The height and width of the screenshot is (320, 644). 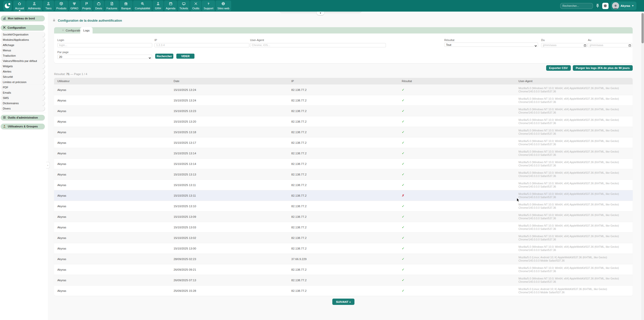 What do you see at coordinates (605, 6) in the screenshot?
I see `settings-gear-icon` at bounding box center [605, 6].